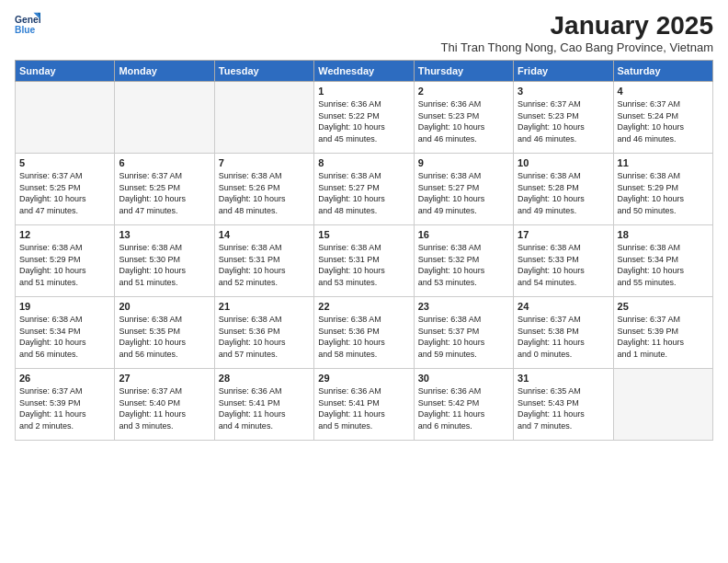 The width and height of the screenshot is (728, 563). I want to click on calendar-cell: 4Sunrise: 6:37 AM Sunset: 5:24 PM Daylig…, so click(663, 118).